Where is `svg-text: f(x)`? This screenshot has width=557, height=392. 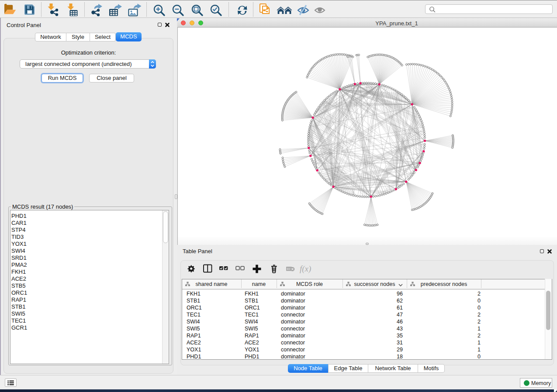
svg-text: f(x) is located at coordinates (305, 269).